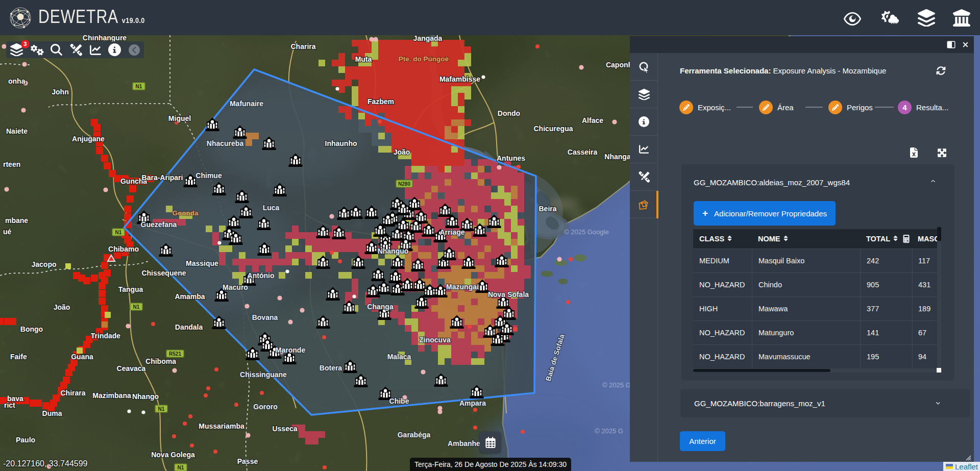  Describe the element at coordinates (473, 403) in the screenshot. I see `svg-text: Ampara` at that location.